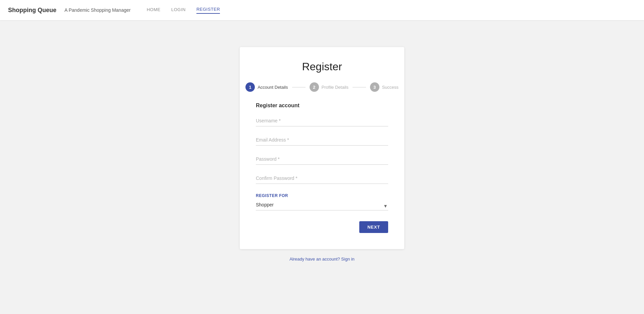  What do you see at coordinates (322, 87) in the screenshot?
I see `stepper: 1 Account Details 2 Profile Details 3 Su…` at bounding box center [322, 87].